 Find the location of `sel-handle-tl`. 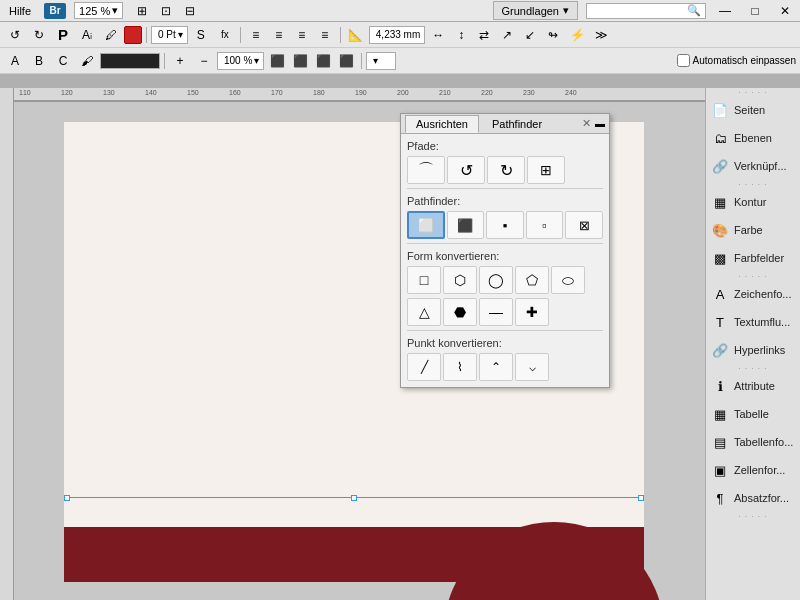

sel-handle-tl is located at coordinates (67, 498).